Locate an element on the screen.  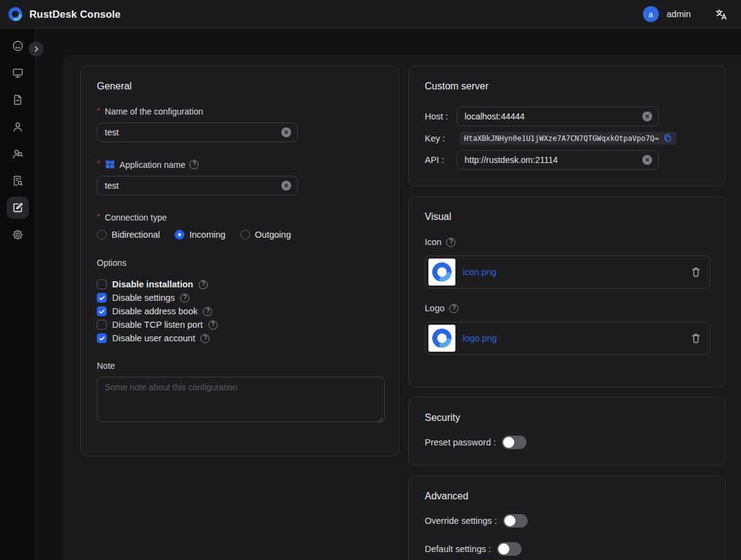
checkbox-disable-user-account: Disable user account ? is located at coordinates (240, 338).